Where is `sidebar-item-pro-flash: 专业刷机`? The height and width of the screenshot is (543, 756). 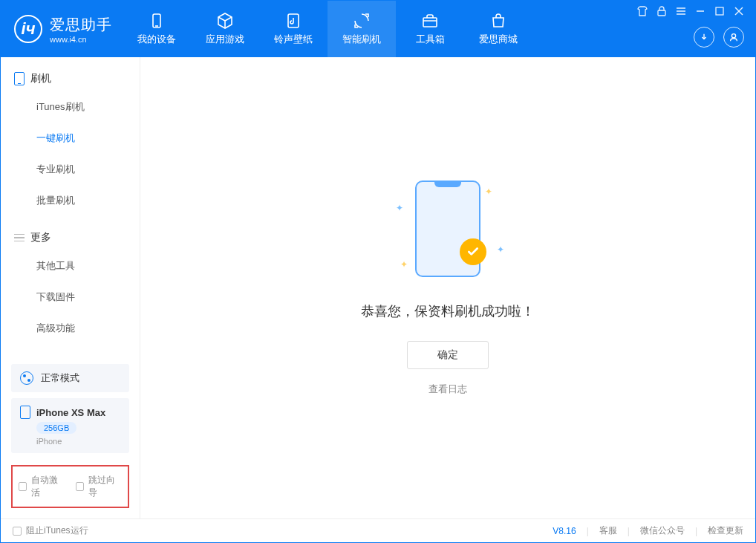 sidebar-item-pro-flash: 专业刷机 is located at coordinates (70, 169).